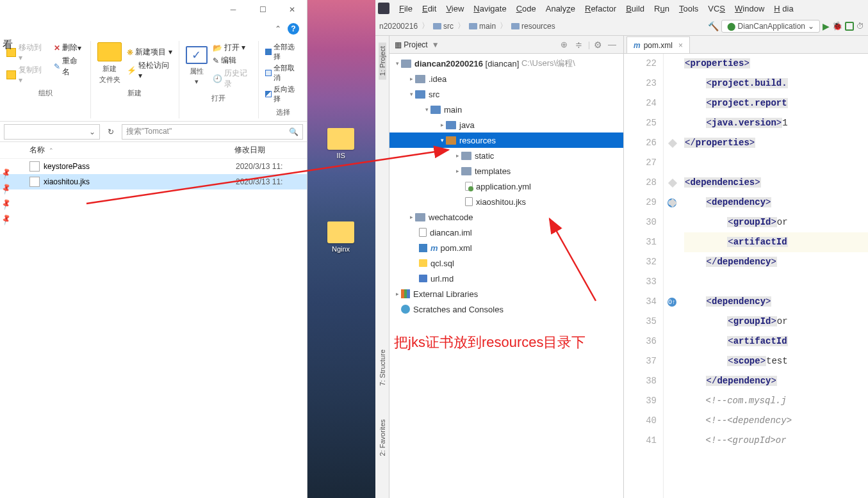 Image resolution: width=868 pixels, height=498 pixels. What do you see at coordinates (283, 52) in the screenshot?
I see `select-all-button: 全部选择` at bounding box center [283, 52].